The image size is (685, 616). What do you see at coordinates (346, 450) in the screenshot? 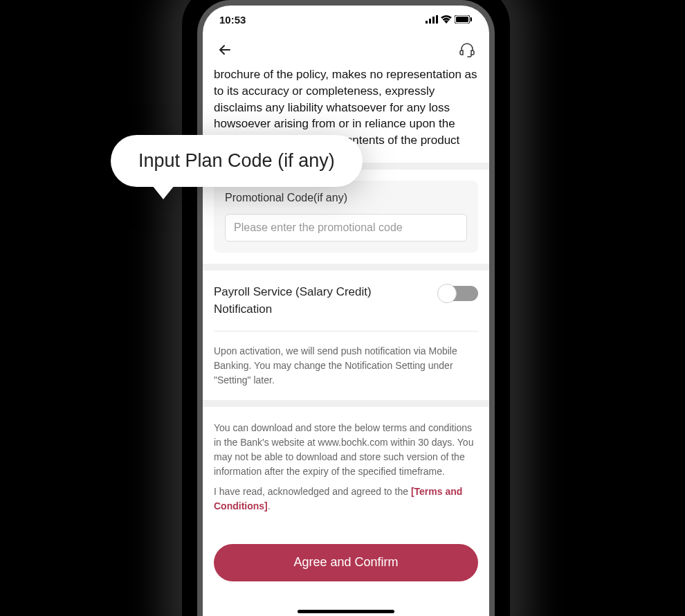
I see `terms-download-text: You can download and store the below ter…` at bounding box center [346, 450].